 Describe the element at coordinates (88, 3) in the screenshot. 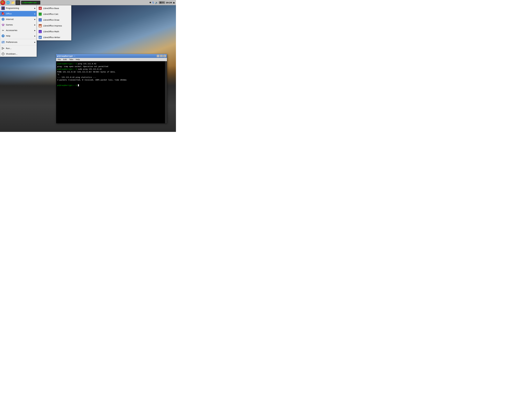

I see `taskbar: 🍓 🌐 📁 ⬛ ▮ pi@raspberrypi: ~ ✱ ⇅ 🔊 ⬛ 0% 1…` at that location.